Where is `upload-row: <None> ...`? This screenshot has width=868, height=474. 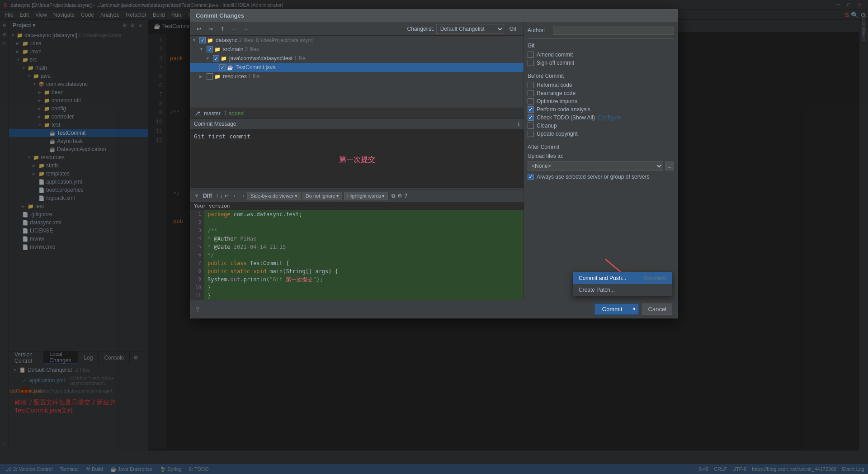 upload-row: <None> ... is located at coordinates (601, 166).